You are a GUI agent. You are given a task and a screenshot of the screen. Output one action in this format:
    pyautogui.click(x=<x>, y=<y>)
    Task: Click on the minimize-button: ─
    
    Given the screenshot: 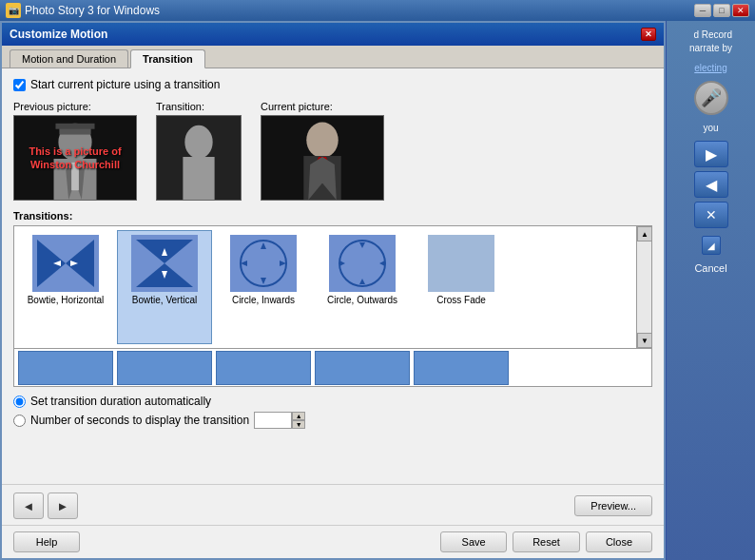 What is the action you would take?
    pyautogui.click(x=703, y=10)
    